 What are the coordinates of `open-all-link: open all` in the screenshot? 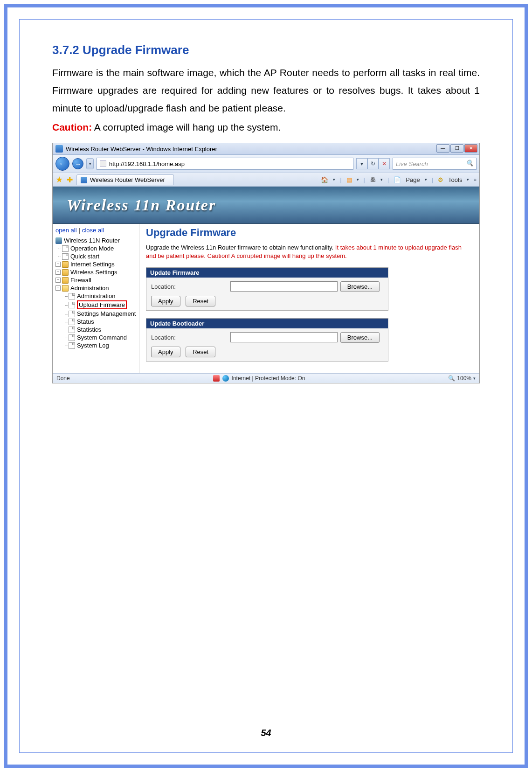 It's located at (66, 230).